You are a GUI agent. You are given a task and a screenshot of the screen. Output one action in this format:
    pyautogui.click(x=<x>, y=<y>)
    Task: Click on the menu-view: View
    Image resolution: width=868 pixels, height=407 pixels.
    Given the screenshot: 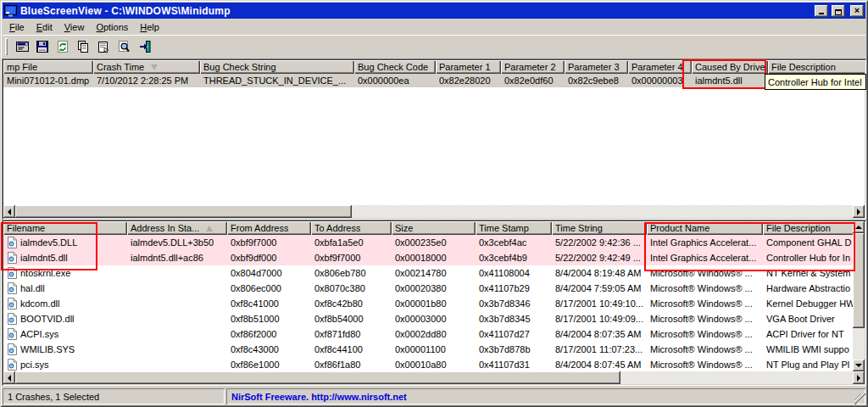 What is the action you would take?
    pyautogui.click(x=75, y=27)
    